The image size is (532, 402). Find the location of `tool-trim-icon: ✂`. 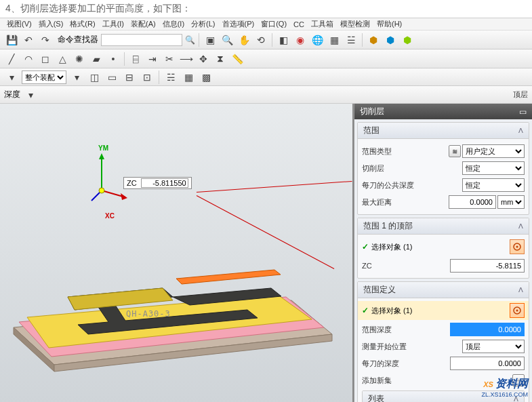

tool-trim-icon: ✂ is located at coordinates (169, 59).